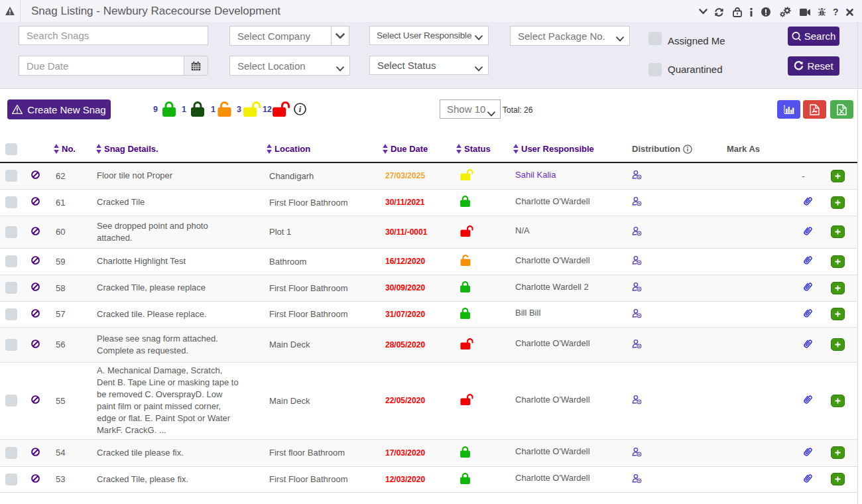 Image resolution: width=862 pixels, height=504 pixels. Describe the element at coordinates (300, 109) in the screenshot. I see `svg-text: i` at that location.